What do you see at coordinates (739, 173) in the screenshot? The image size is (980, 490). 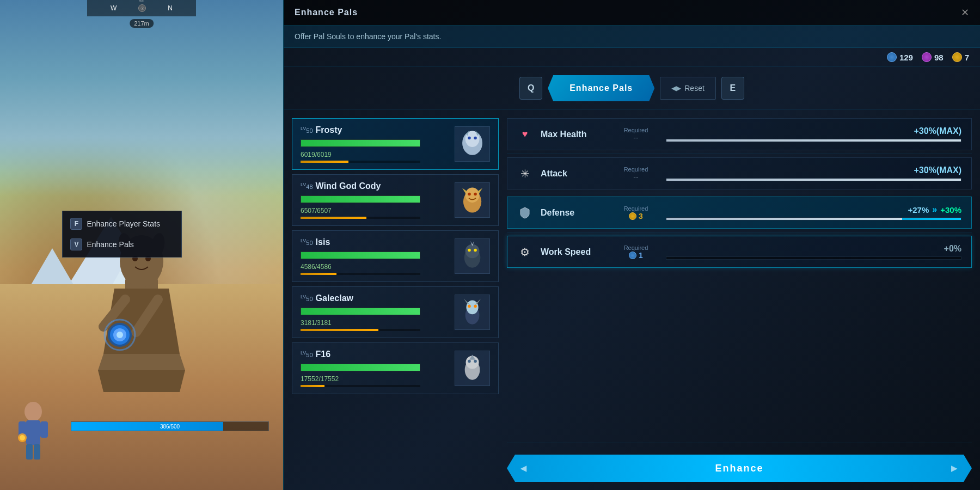 I see `stat-row-attack: ✳ Attack Required -- +30%(MAX)` at bounding box center [739, 173].